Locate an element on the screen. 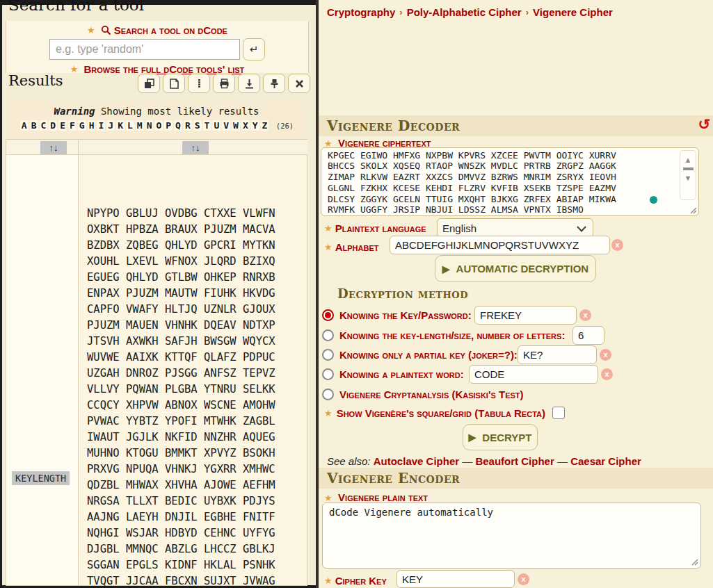 This screenshot has width=713, height=588. caesar-cipher-link: Caesar Cipher is located at coordinates (606, 462).